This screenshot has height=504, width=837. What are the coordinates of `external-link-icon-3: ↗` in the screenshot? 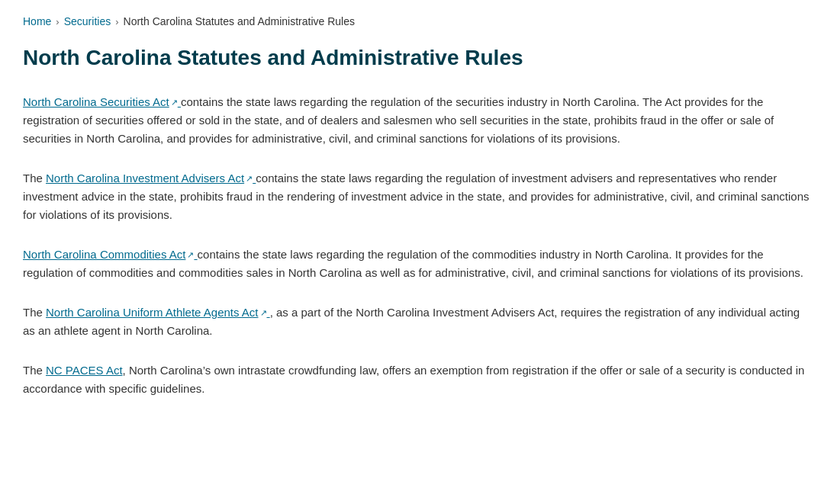 It's located at (191, 255).